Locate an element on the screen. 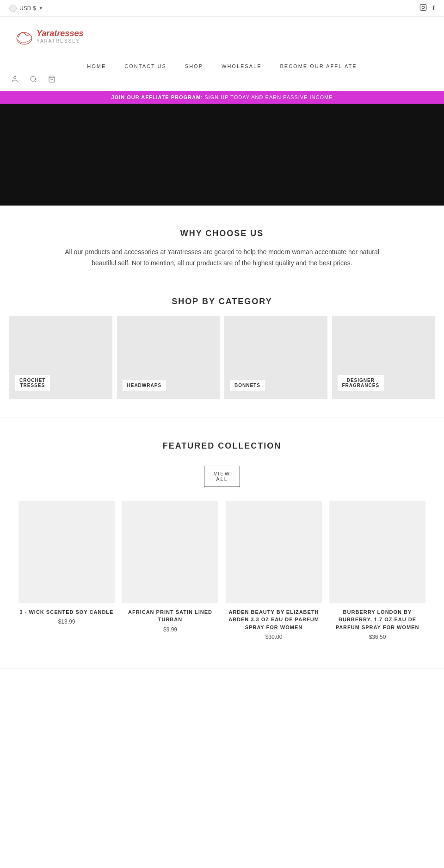 Image resolution: width=444 pixels, height=868 pixels. page-footer is located at coordinates (222, 675).